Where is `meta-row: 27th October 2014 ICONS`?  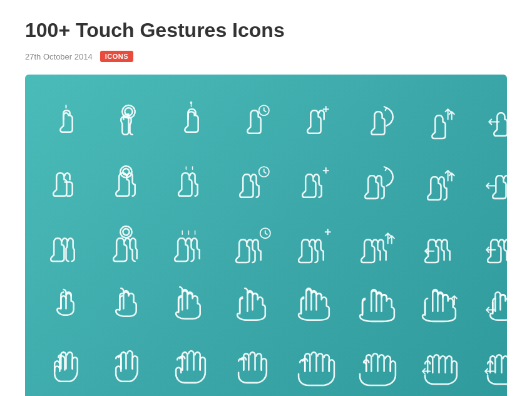
meta-row: 27th October 2014 ICONS is located at coordinates (266, 56).